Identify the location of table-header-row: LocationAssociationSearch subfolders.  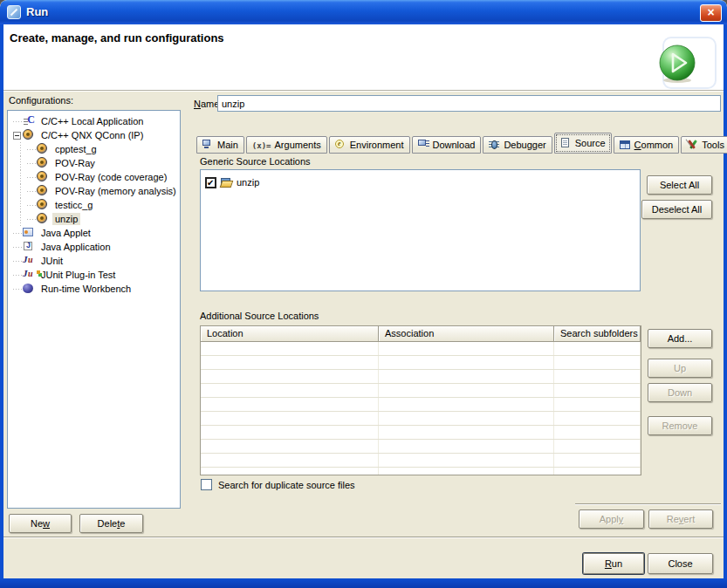
(421, 334).